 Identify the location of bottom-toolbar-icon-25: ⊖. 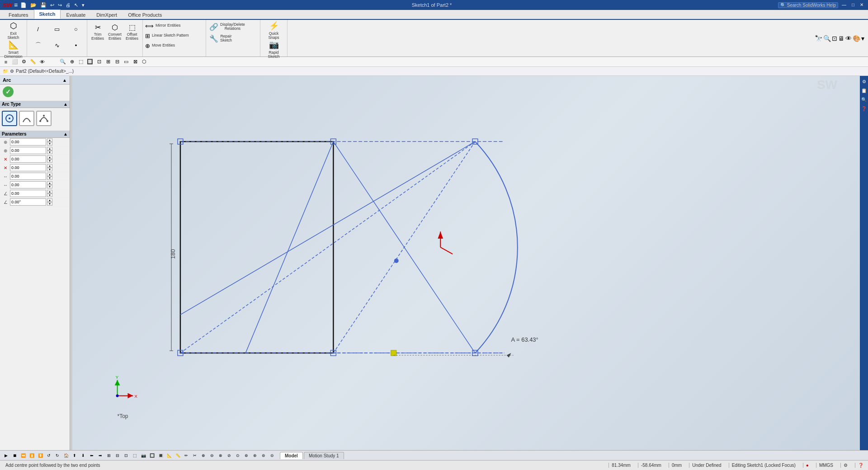
(212, 456).